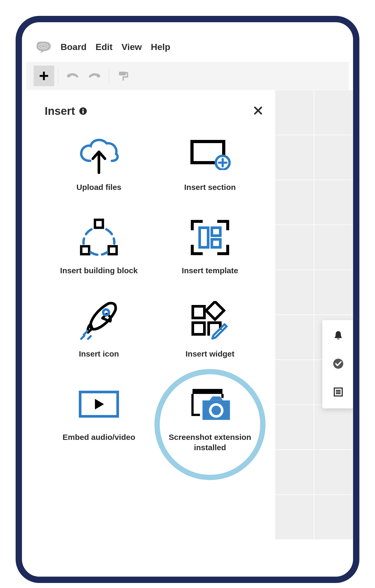 The width and height of the screenshot is (375, 588). What do you see at coordinates (210, 442) in the screenshot?
I see `tile-label: Screenshot extension installed` at bounding box center [210, 442].